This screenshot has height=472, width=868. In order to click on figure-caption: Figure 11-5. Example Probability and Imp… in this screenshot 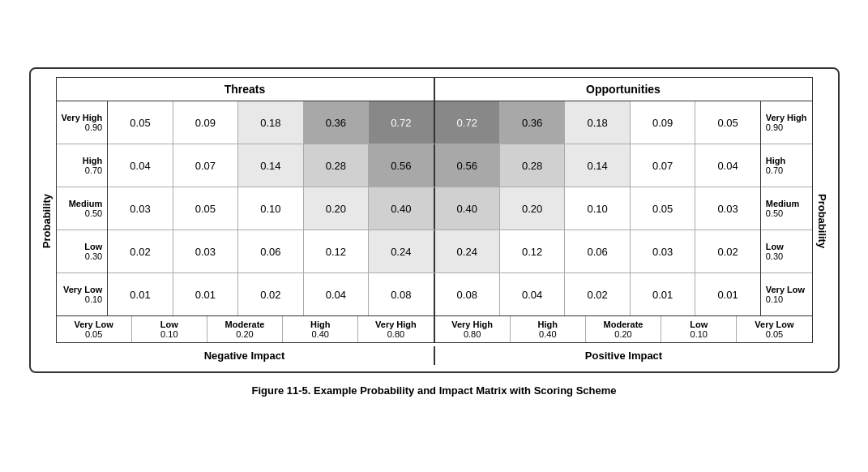, I will do `click(434, 391)`.